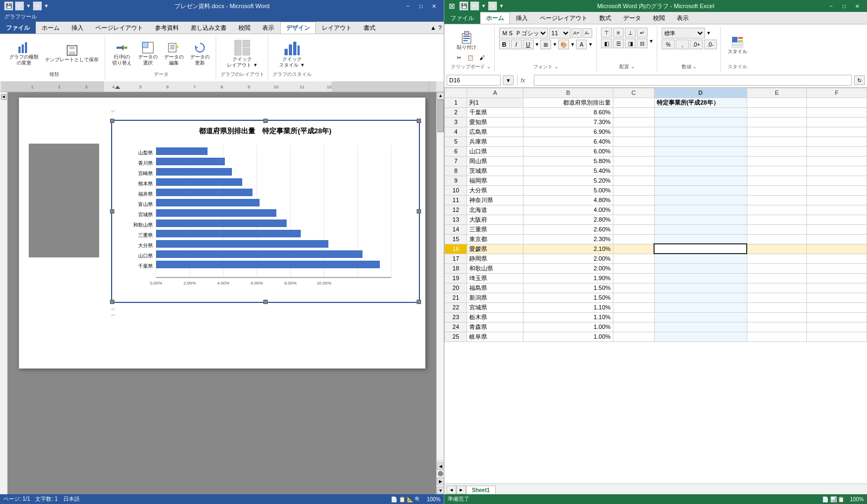 This screenshot has height=504, width=867. What do you see at coordinates (700, 141) in the screenshot?
I see `excel-cell-D5` at bounding box center [700, 141].